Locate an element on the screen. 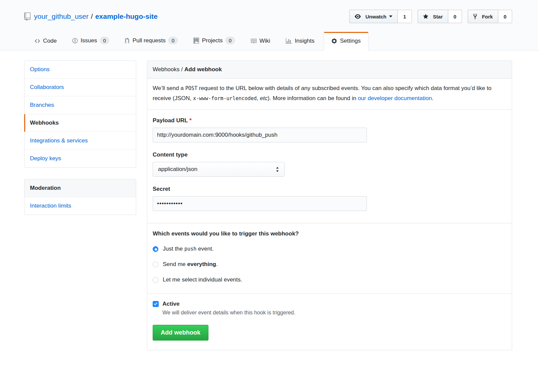  tab-projects: Projects 0 is located at coordinates (214, 40).